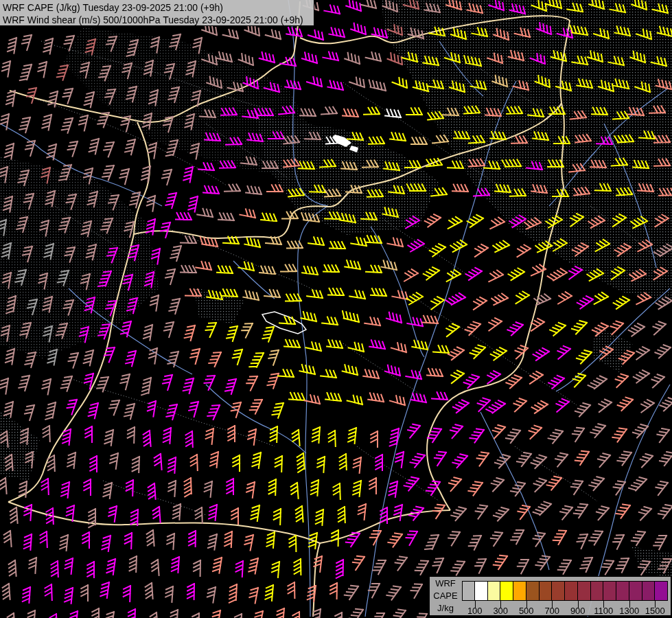  Describe the element at coordinates (552, 611) in the screenshot. I see `legend-tick-label: 700` at that location.